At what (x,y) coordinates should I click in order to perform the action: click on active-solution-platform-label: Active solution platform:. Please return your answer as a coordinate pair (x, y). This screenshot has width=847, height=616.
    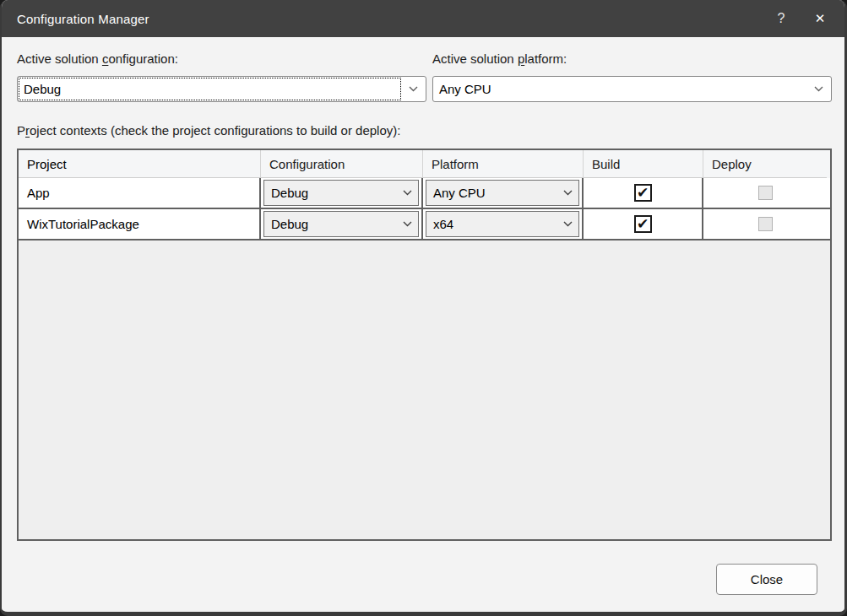
    Looking at the image, I should click on (632, 60).